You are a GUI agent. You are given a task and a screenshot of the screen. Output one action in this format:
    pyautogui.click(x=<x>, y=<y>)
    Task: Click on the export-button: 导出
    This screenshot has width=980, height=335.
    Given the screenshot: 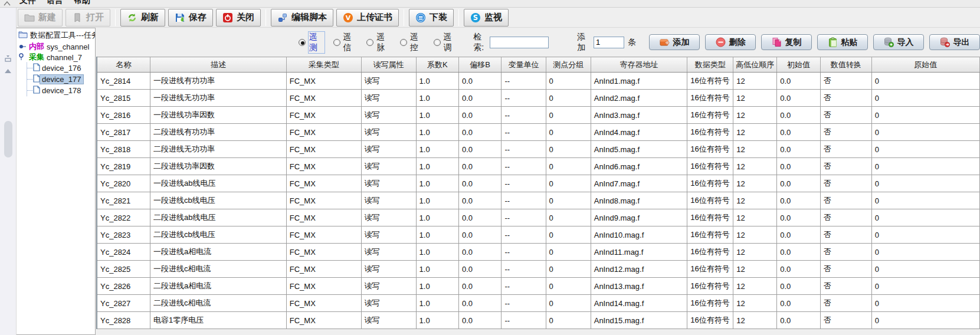 What is the action you would take?
    pyautogui.click(x=955, y=42)
    